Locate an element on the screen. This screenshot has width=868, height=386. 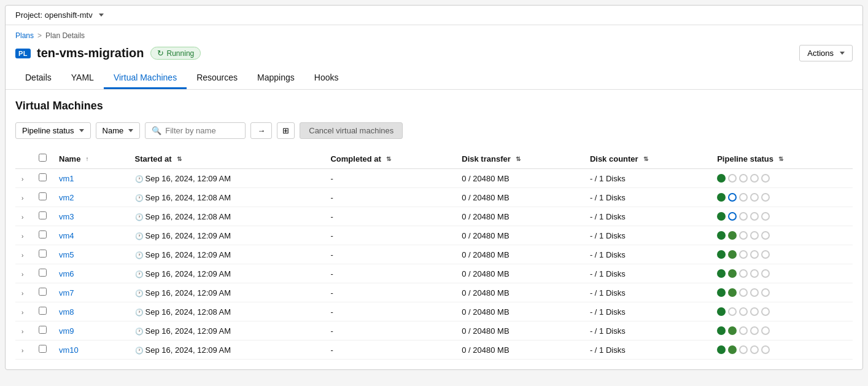
completed-sort-icon: ⇅ is located at coordinates (389, 159).